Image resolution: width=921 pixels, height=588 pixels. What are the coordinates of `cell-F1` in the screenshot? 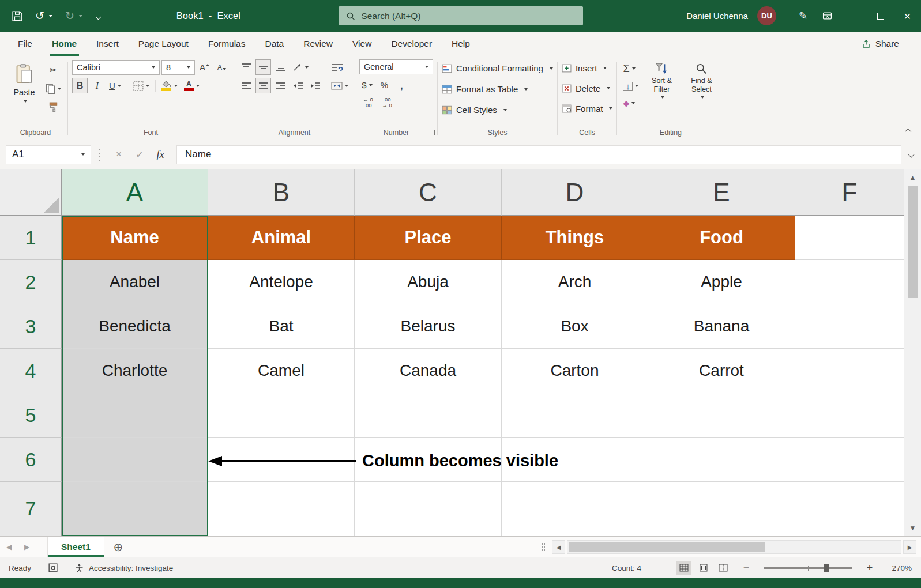 It's located at (849, 238).